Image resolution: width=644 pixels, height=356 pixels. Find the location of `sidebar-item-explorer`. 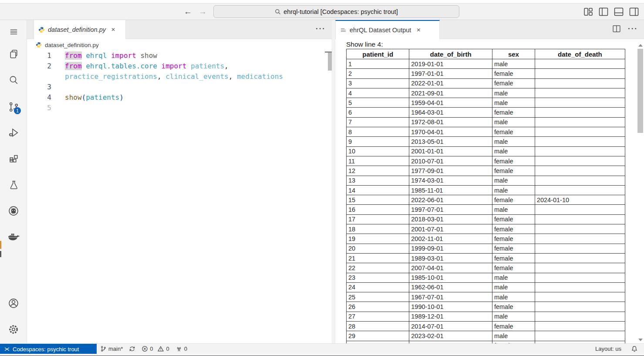

sidebar-item-explorer is located at coordinates (13, 54).